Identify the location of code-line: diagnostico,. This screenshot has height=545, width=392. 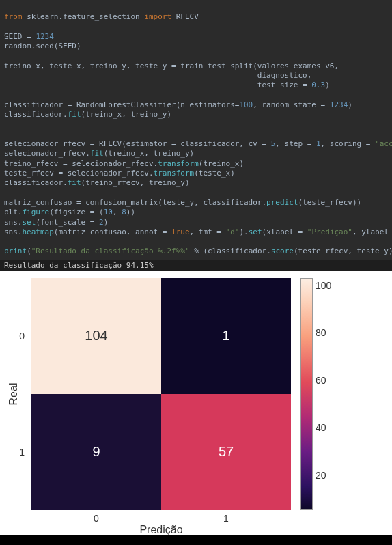
(158, 75).